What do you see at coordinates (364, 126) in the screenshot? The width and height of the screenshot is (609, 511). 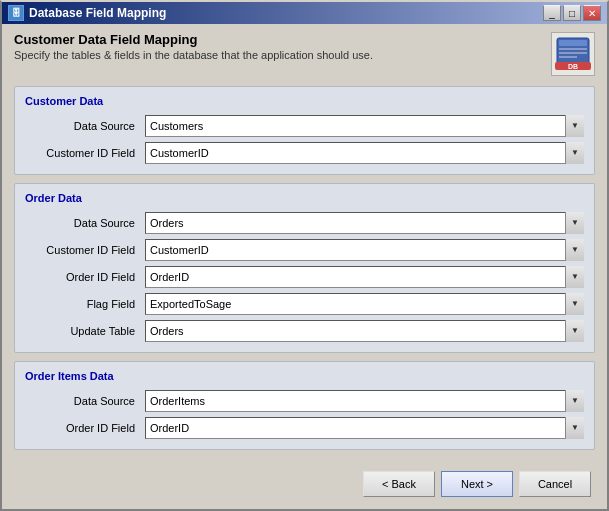 I see `customer-data-source-wrapper: Customers` at bounding box center [364, 126].